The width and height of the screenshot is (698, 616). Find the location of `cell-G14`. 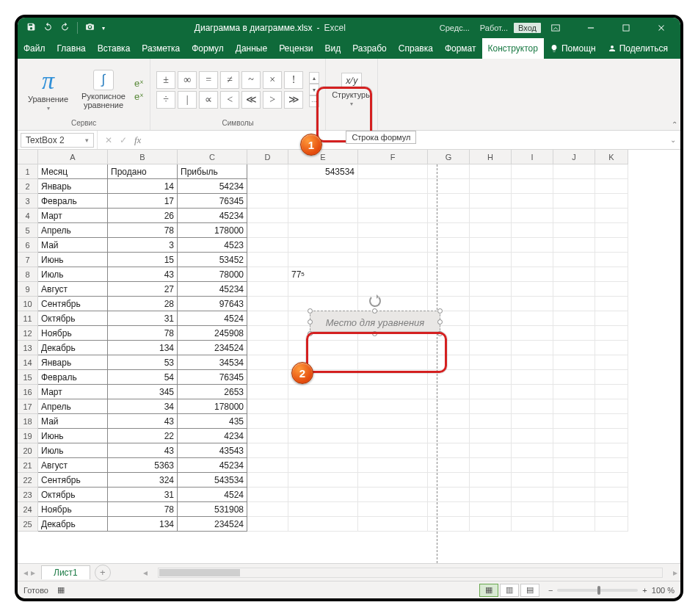

cell-G14 is located at coordinates (449, 363).